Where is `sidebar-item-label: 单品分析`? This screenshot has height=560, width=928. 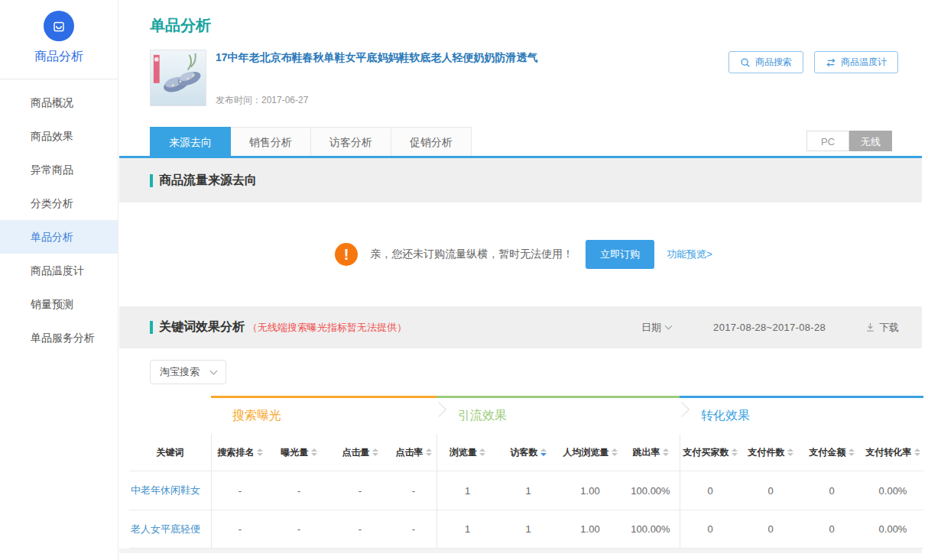 sidebar-item-label: 单品分析 is located at coordinates (52, 237).